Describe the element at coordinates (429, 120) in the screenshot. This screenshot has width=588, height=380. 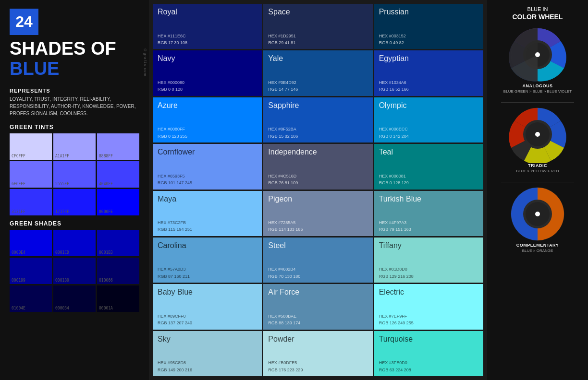
I see `color-cell: Olympic HEX #008ECCRGB 0 142 204` at that location.